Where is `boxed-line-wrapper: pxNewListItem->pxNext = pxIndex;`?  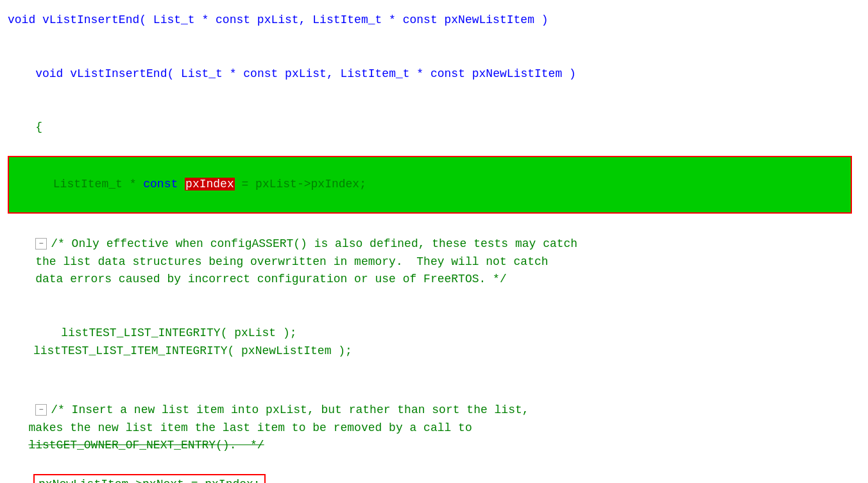
boxed-line-wrapper: pxNewListItem->pxNext = pxIndex; is located at coordinates (434, 479).